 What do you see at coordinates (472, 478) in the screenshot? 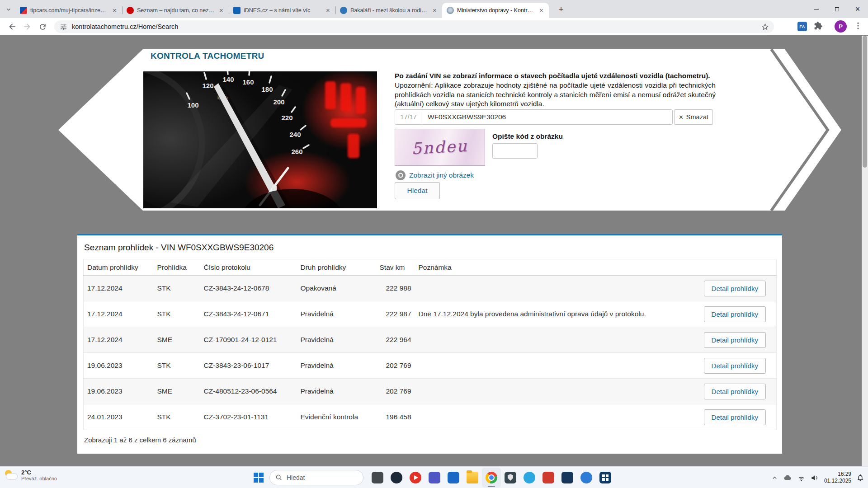
I see `taskbar-explorer-icon` at bounding box center [472, 478].